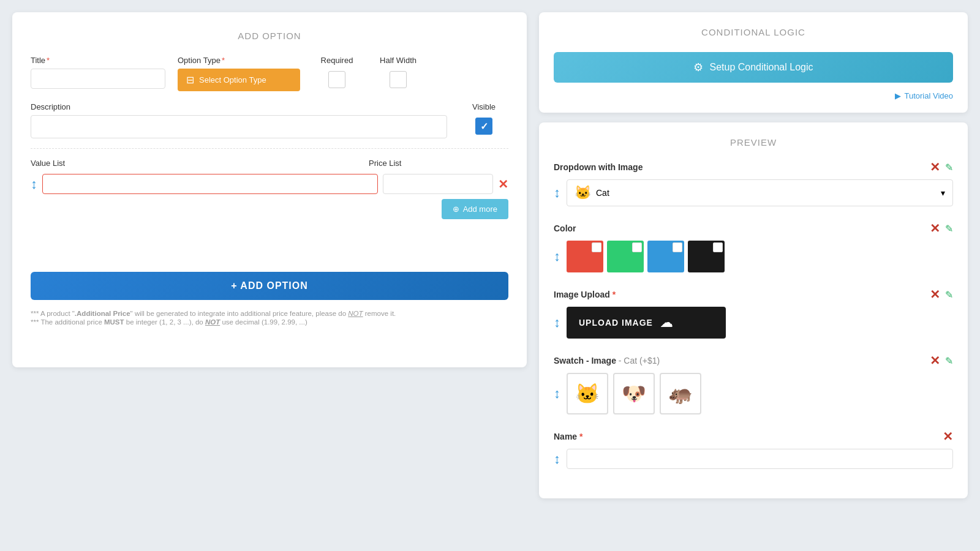  I want to click on conditional-logic-panel: CONDITIONAL LOGIC ⚙ Setup Conditional Lo…, so click(753, 62).